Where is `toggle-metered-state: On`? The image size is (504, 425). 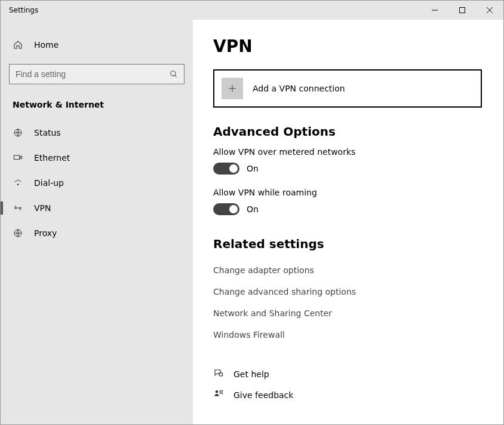
toggle-metered-state: On is located at coordinates (253, 169).